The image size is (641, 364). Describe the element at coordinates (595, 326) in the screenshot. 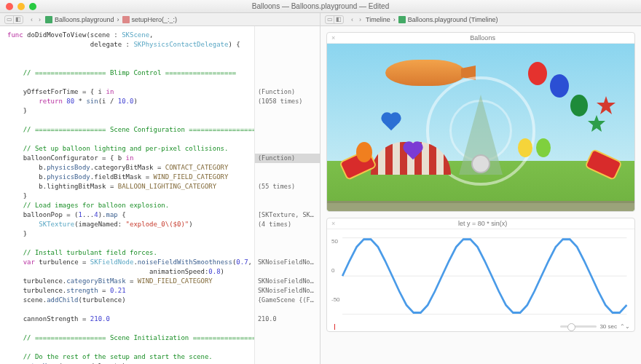

I see `timeline-duration-control: 30 sec ⌃⌄` at that location.